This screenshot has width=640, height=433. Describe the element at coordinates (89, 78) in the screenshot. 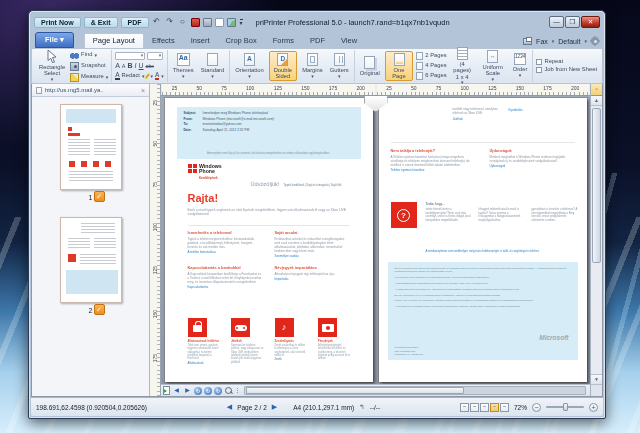

I see `measure-button: Measure▾` at that location.